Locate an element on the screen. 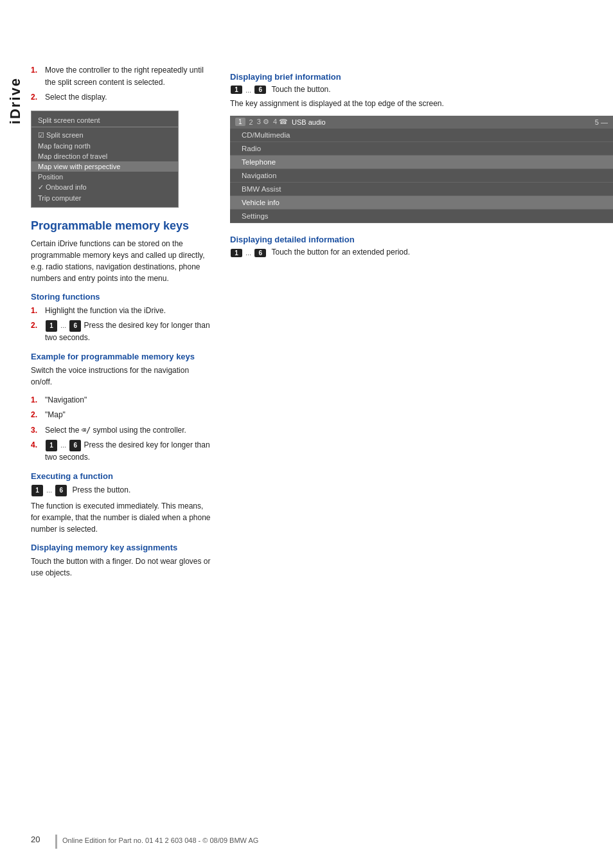 The image size is (613, 868). bar-icon-2: 2 is located at coordinates (251, 122).